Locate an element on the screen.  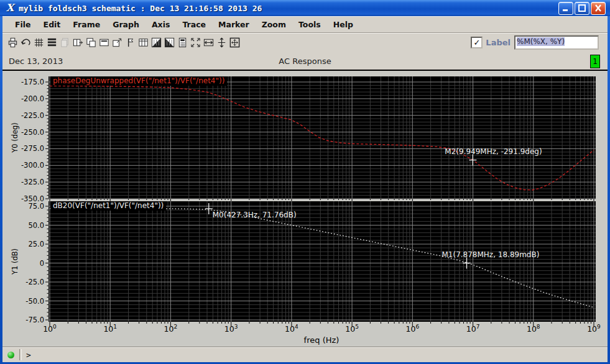
minimize-button is located at coordinates (566, 9).